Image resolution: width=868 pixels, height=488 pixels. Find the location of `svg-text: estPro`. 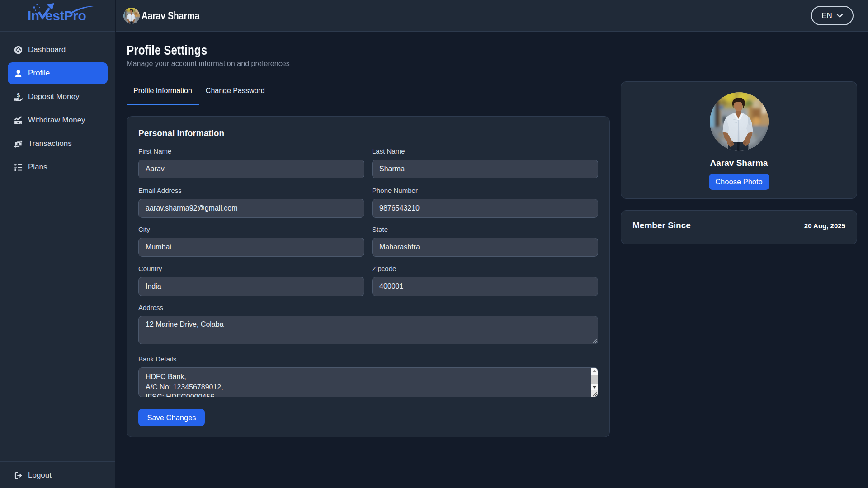

svg-text: estPro is located at coordinates (66, 15).